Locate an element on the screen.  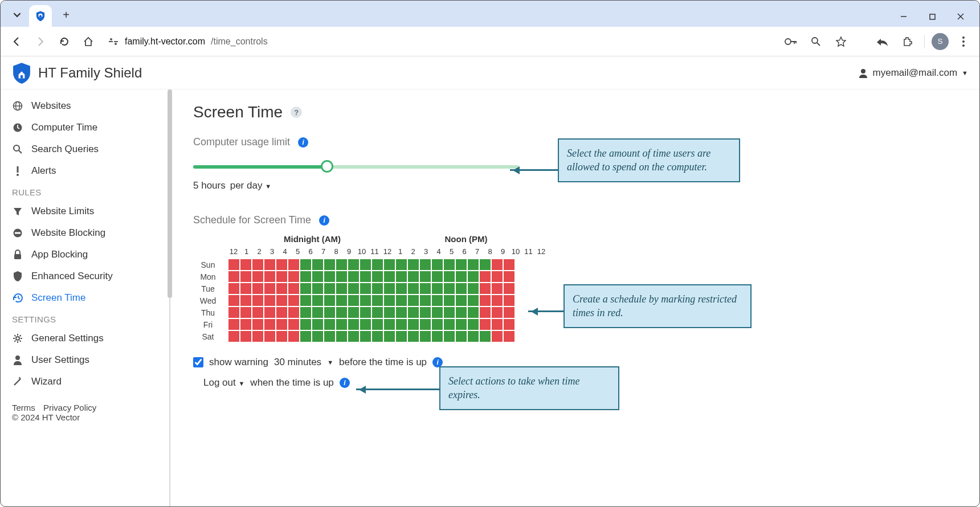
window-close is located at coordinates (961, 17).